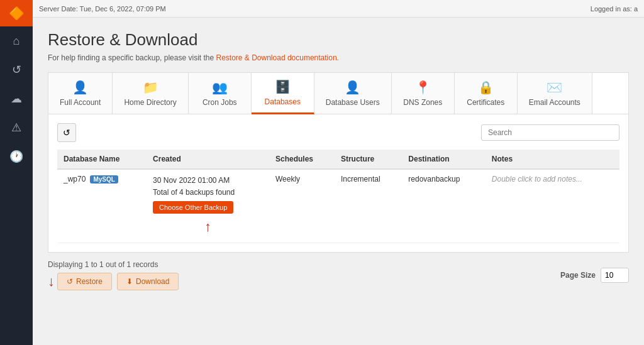 The height and width of the screenshot is (345, 644). Describe the element at coordinates (113, 275) in the screenshot. I see `footer-left: Displaying 1 to 1 out of 1 records ↓ ↺ R…` at that location.